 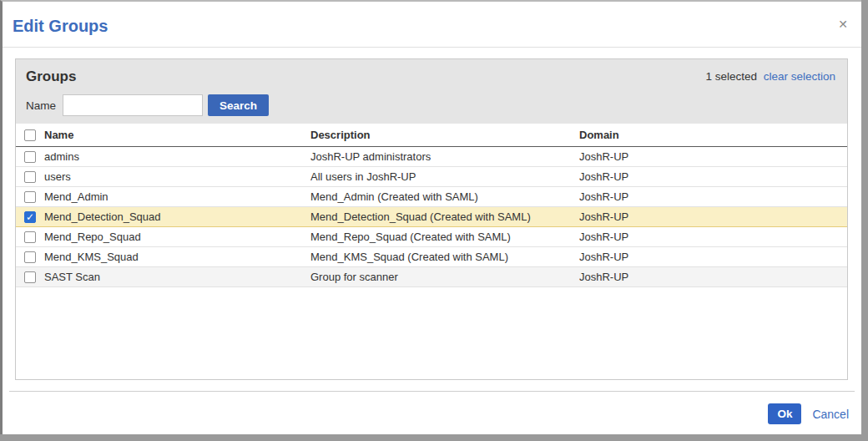 What do you see at coordinates (731, 77) in the screenshot?
I see `selected-count: 1 selected` at bounding box center [731, 77].